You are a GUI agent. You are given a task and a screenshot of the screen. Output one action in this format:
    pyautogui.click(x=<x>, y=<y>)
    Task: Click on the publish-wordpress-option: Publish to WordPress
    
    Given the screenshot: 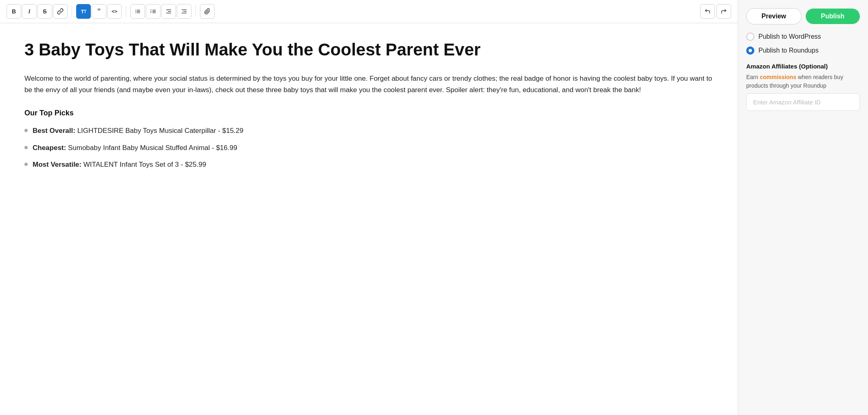 What is the action you would take?
    pyautogui.click(x=803, y=37)
    